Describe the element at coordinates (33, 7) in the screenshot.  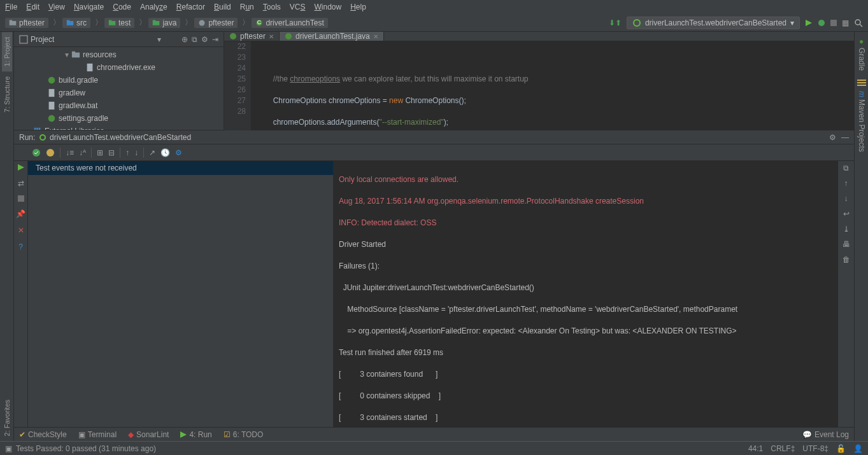
I see `menu-edit: Edit` at that location.